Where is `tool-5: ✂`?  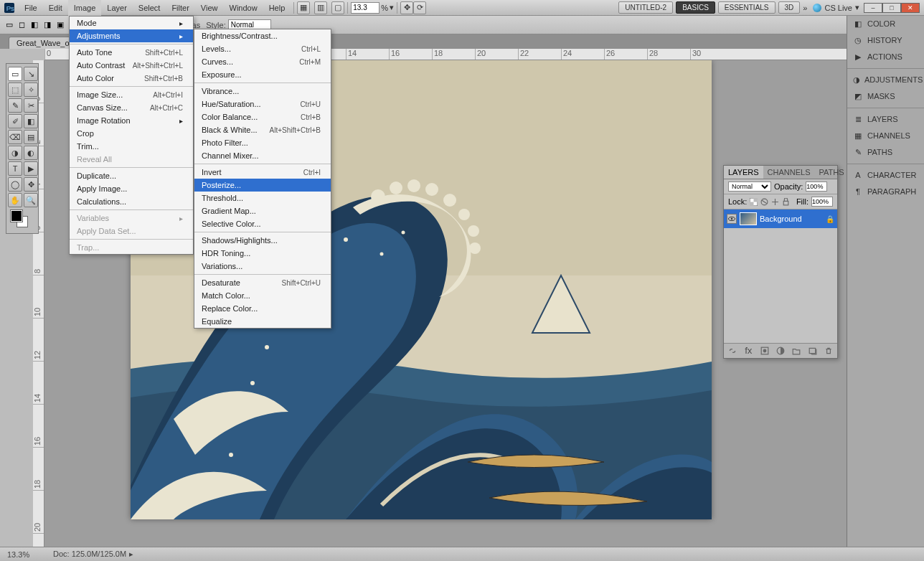
tool-5: ✂ is located at coordinates (31, 105).